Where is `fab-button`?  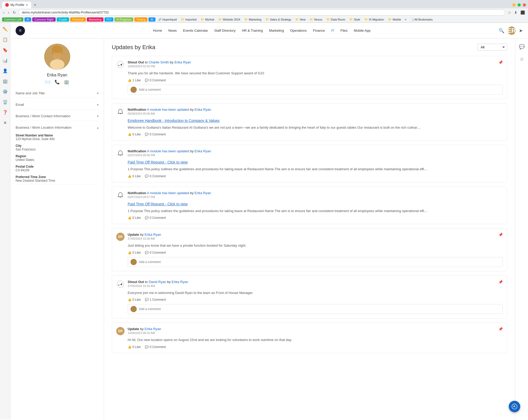
fab-button is located at coordinates (514, 406).